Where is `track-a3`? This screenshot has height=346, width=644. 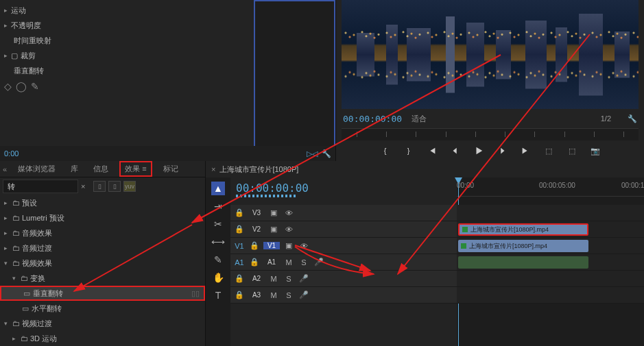 track-a3 is located at coordinates (550, 295).